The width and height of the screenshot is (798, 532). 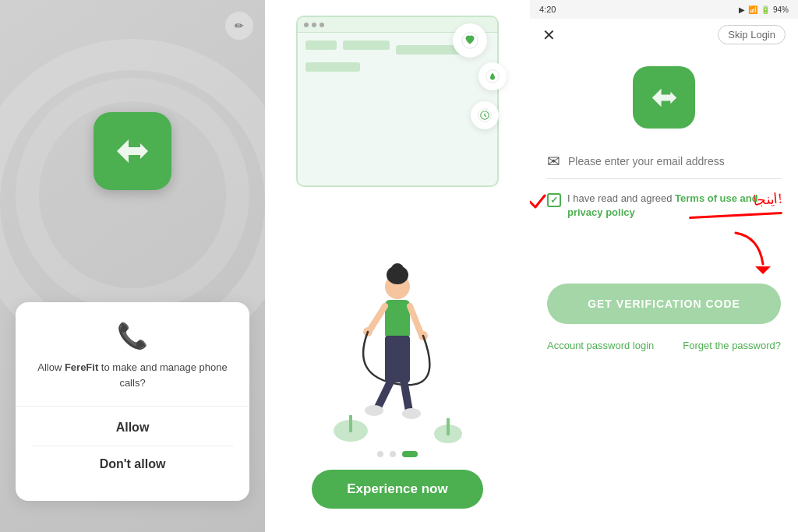 What do you see at coordinates (547, 9) in the screenshot?
I see `status-time: 4:20` at bounding box center [547, 9].